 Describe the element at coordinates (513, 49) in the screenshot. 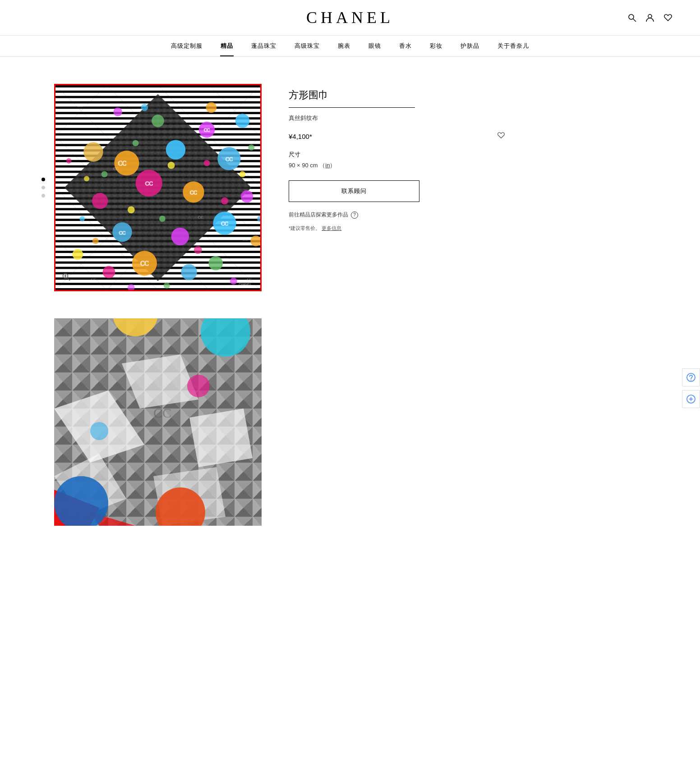

I see `nav-item-about: 关于香奈儿` at that location.